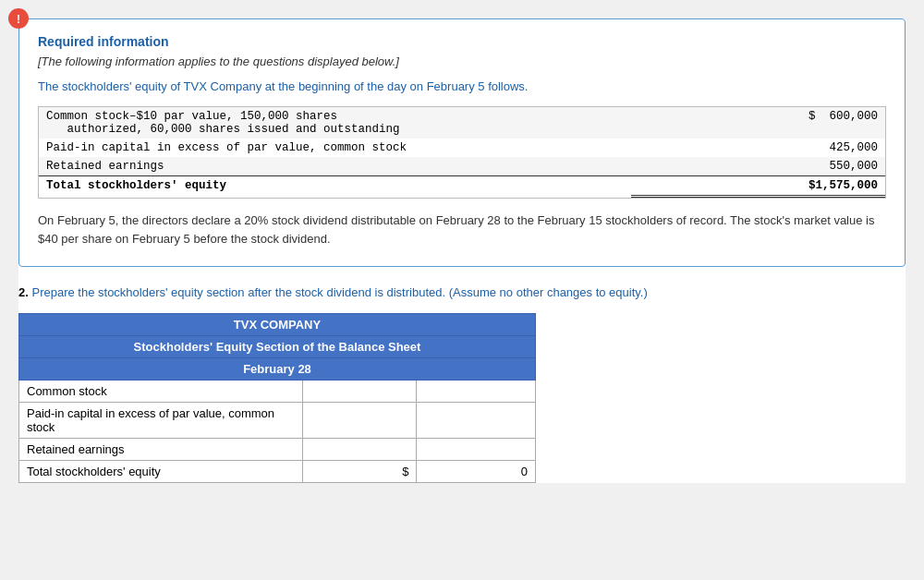 This screenshot has height=580, width=924. I want to click on question-number: 2., so click(24, 292).